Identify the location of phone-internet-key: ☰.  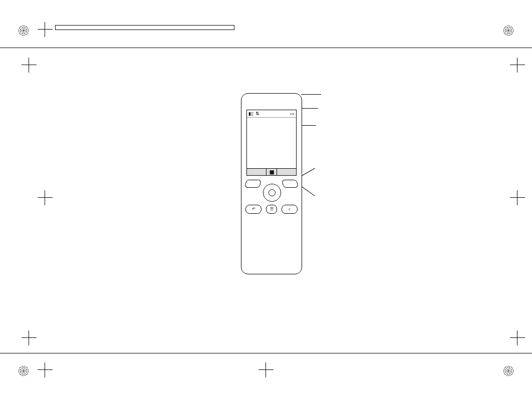
(272, 209).